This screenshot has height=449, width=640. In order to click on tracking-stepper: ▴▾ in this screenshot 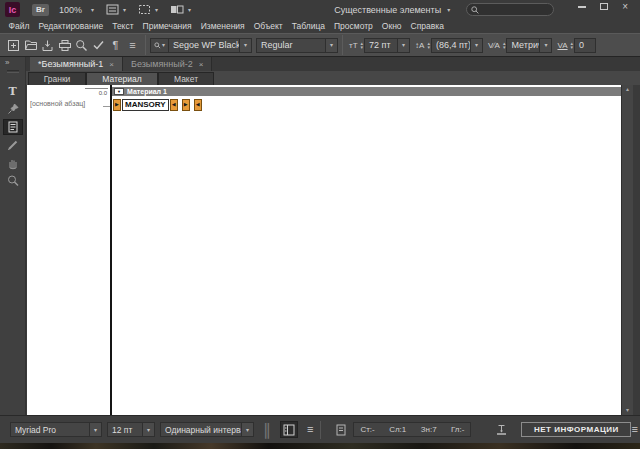, I will do `click(572, 45)`.